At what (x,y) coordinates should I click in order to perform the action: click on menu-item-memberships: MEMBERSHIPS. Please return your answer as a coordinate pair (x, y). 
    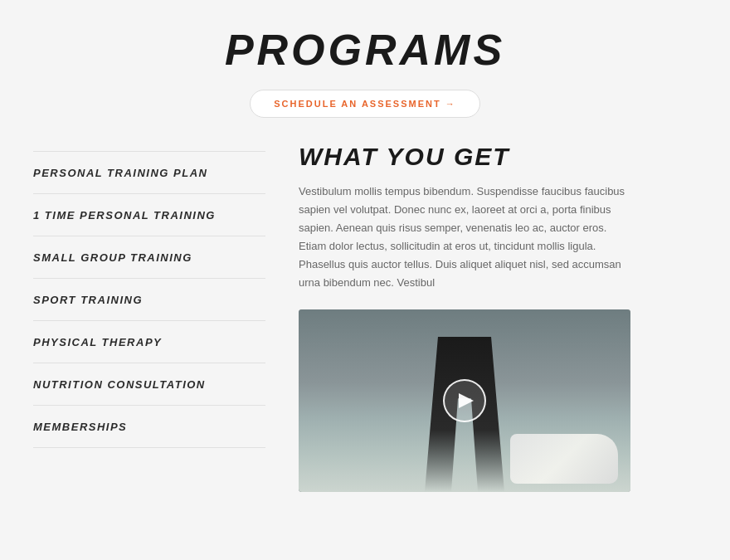
    Looking at the image, I should click on (149, 426).